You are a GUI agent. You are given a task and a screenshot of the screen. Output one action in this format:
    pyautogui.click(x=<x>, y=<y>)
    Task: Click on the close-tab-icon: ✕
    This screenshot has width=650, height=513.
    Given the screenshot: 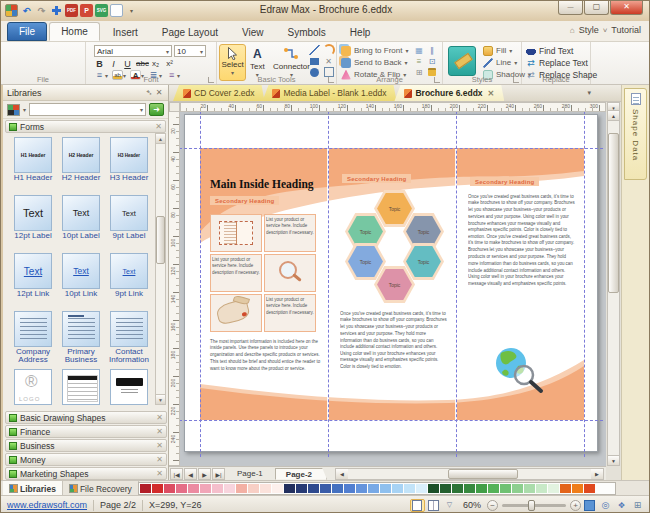 What is the action you would take?
    pyautogui.click(x=492, y=94)
    